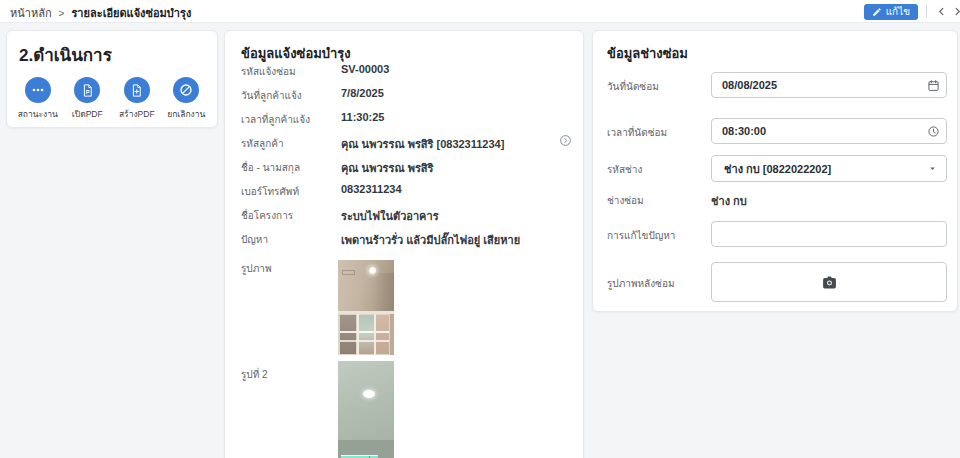 The height and width of the screenshot is (458, 960). I want to click on field-row-customer-name: ชื่อ - นามสกุล คุณ นพวรรณ พรสิริ, so click(404, 167).